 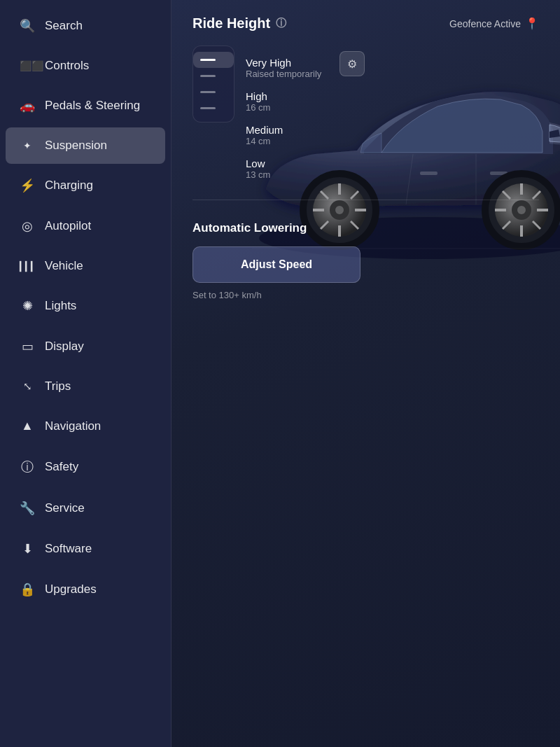 What do you see at coordinates (68, 226) in the screenshot?
I see `sidebar-item-label: Autopilot` at bounding box center [68, 226].